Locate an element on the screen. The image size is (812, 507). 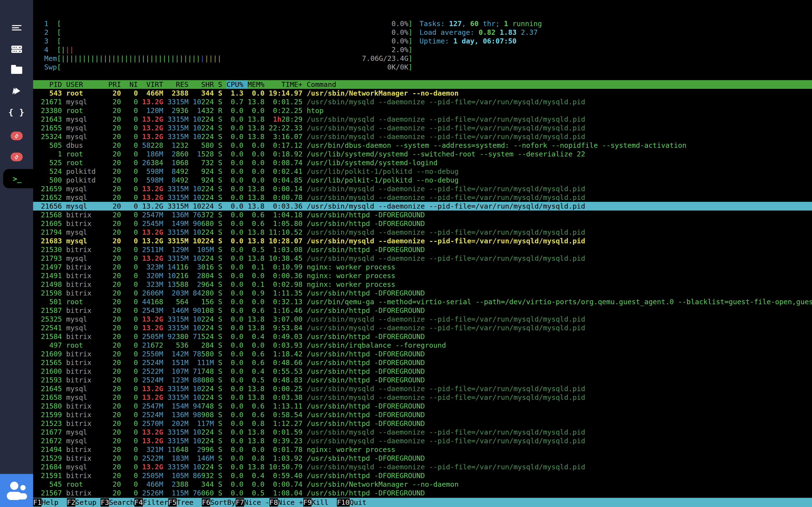
app-sidebar: { } ⇄ ⇄ >_ is located at coordinates (17, 253).